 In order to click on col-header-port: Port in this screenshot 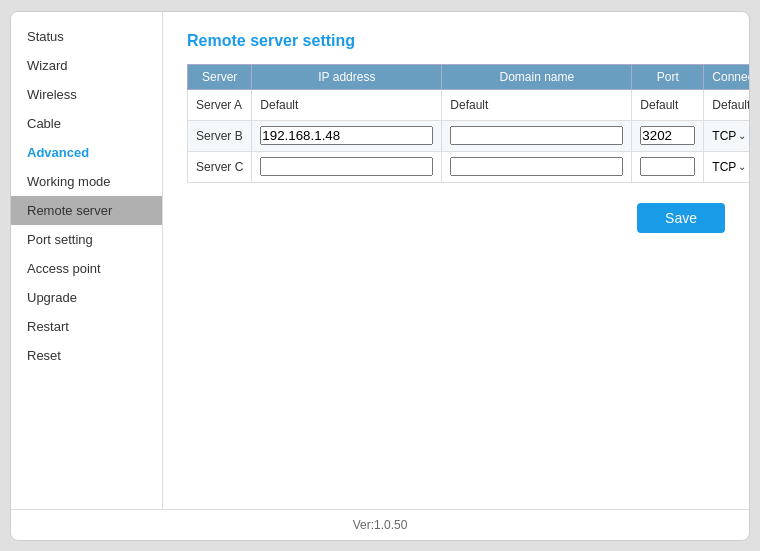, I will do `click(668, 76)`.